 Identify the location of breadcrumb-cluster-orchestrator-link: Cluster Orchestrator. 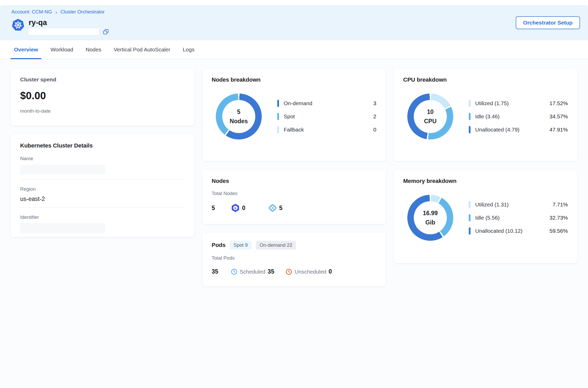
(83, 12).